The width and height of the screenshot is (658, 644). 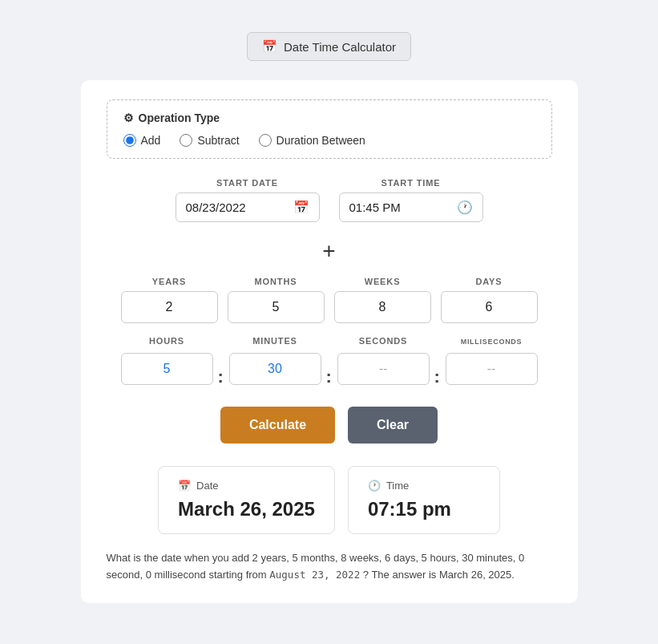 I want to click on date-result-label: Date, so click(x=207, y=486).